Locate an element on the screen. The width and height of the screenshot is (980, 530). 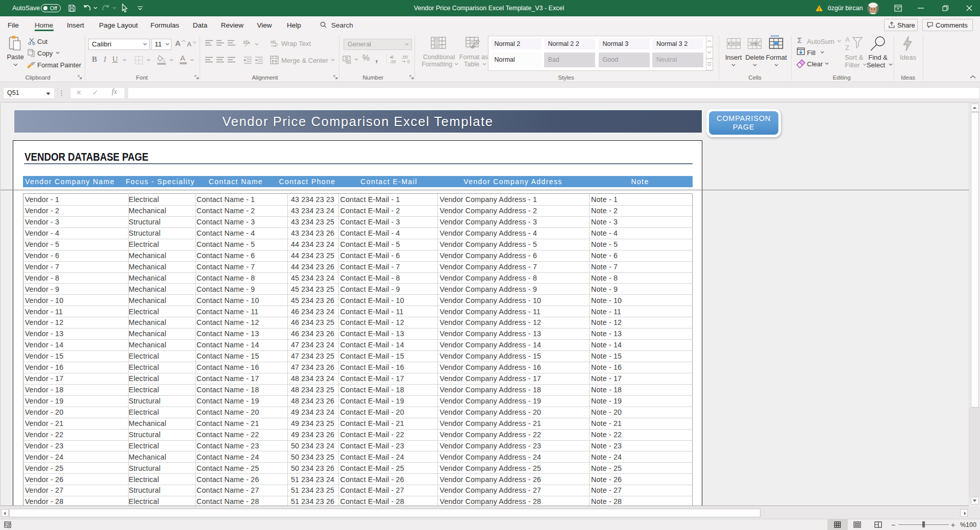
svg-text: ab is located at coordinates (246, 42).